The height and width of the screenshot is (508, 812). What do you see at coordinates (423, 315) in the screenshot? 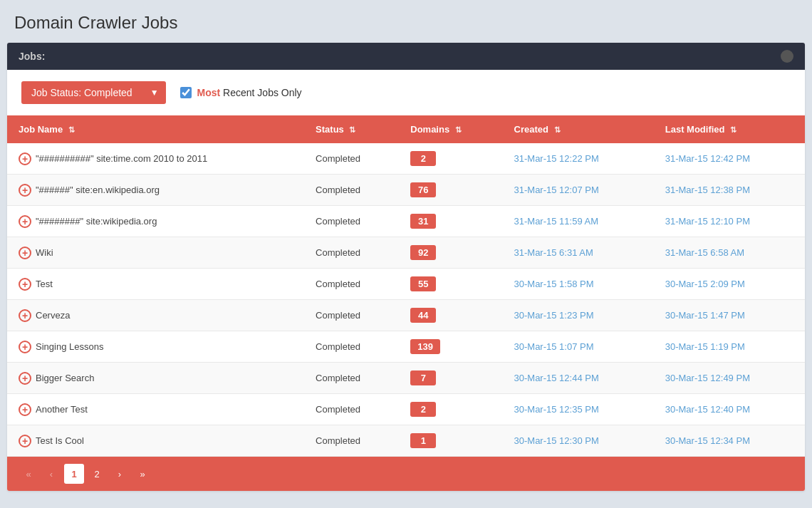
I see `domain-badge: 44` at bounding box center [423, 315].